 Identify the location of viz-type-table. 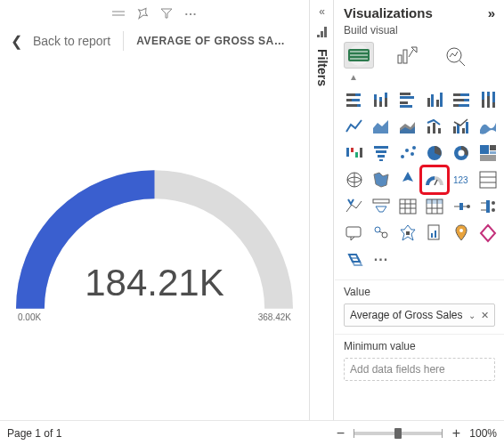
(408, 206).